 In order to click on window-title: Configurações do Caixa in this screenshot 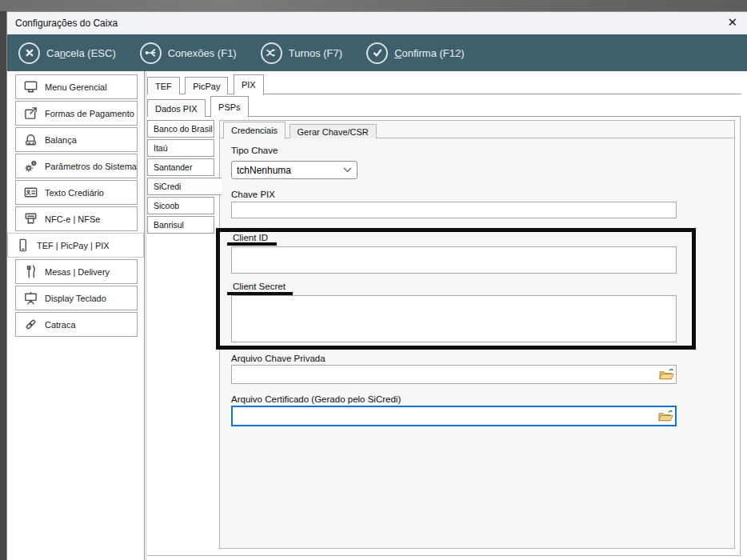, I will do `click(66, 23)`.